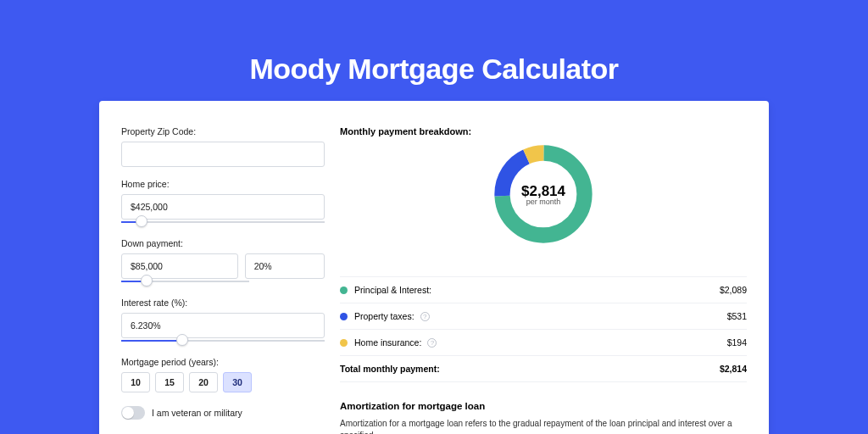  What do you see at coordinates (223, 382) in the screenshot?
I see `period-buttons: 10152030` at bounding box center [223, 382].